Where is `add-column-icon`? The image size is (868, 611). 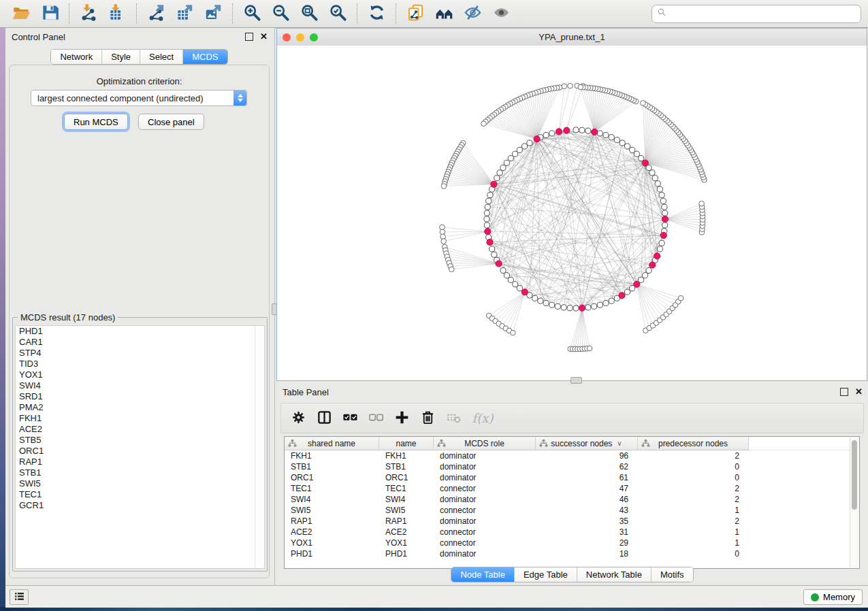 add-column-icon is located at coordinates (402, 418).